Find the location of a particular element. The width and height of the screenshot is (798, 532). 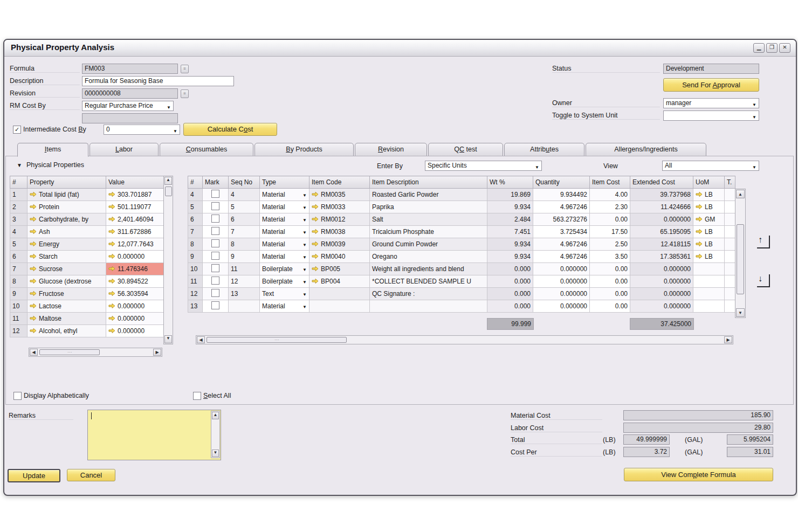

seq-no-cell: 9 is located at coordinates (244, 257).